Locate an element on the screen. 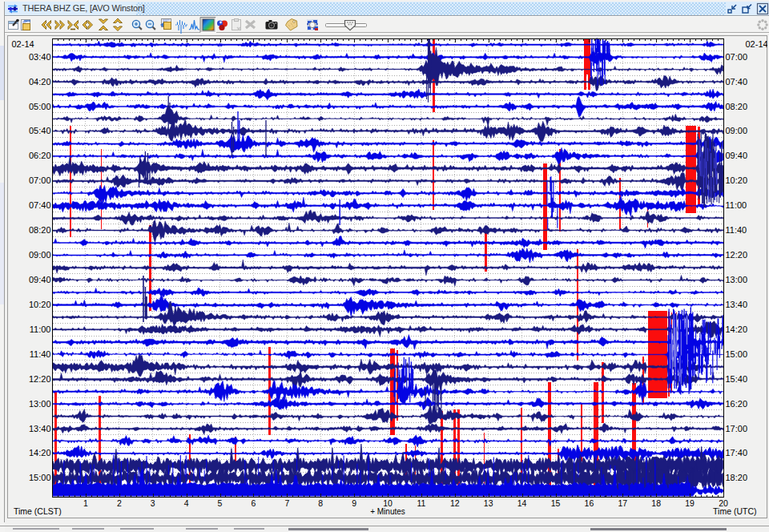  svg-text: 15 is located at coordinates (556, 503).